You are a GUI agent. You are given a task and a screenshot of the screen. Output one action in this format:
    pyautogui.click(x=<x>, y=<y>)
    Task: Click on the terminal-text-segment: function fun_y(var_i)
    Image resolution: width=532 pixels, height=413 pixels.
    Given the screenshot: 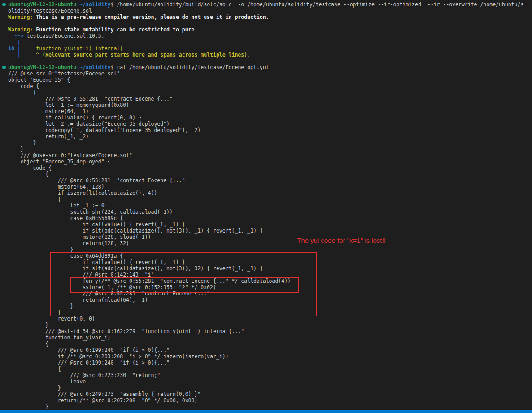 What is the action you would take?
    pyautogui.click(x=59, y=338)
    